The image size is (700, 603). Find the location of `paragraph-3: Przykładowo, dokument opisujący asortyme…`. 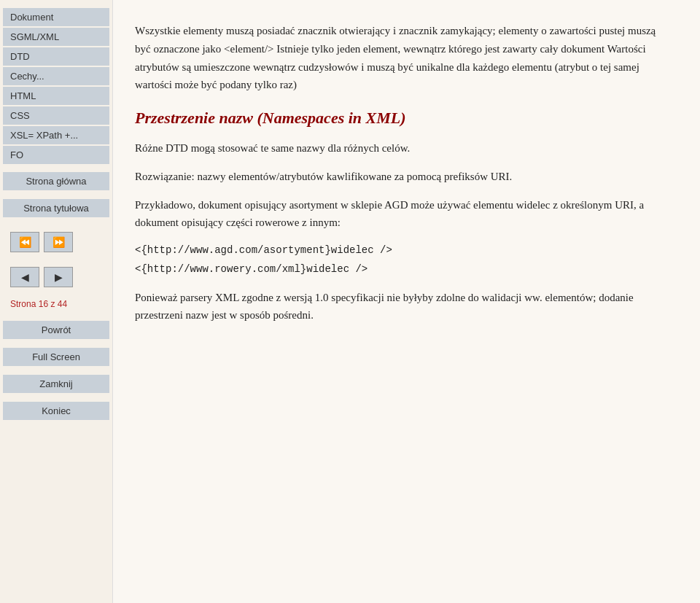

paragraph-3: Przykładowo, dokument opisujący asortyme… is located at coordinates (402, 214).